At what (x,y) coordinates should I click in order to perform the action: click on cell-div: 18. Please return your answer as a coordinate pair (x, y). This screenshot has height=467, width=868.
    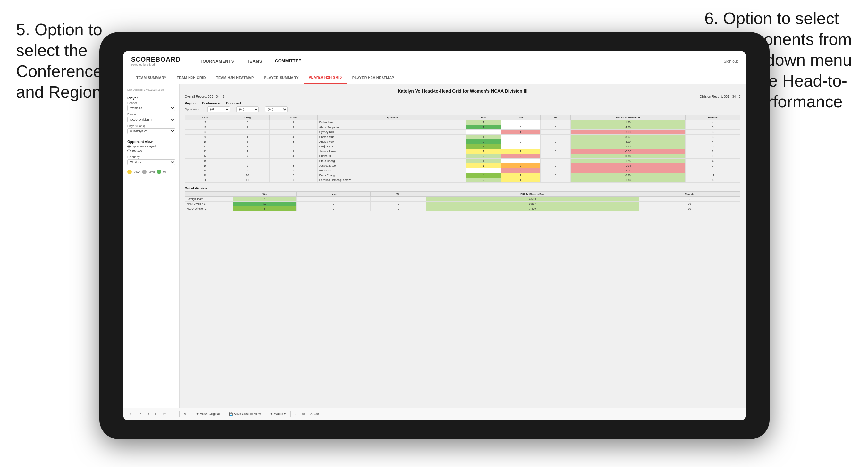
    Looking at the image, I should click on (205, 170).